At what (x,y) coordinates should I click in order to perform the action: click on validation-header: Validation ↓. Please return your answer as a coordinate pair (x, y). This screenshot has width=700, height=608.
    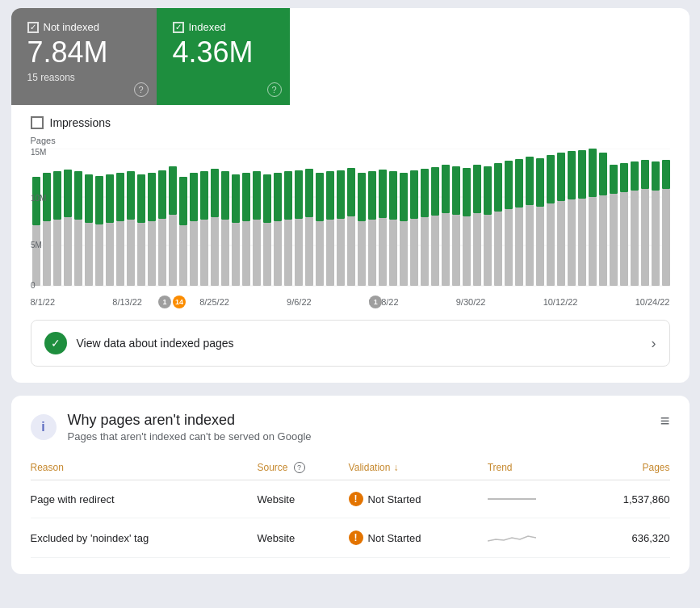
    Looking at the image, I should click on (418, 468).